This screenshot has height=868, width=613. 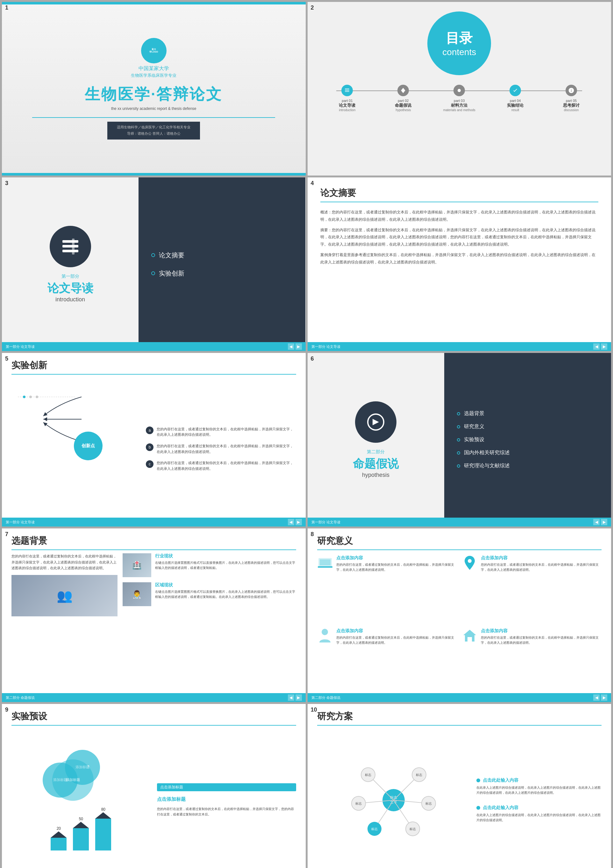 What do you see at coordinates (571, 110) in the screenshot?
I see `part05-en: discussion` at bounding box center [571, 110].